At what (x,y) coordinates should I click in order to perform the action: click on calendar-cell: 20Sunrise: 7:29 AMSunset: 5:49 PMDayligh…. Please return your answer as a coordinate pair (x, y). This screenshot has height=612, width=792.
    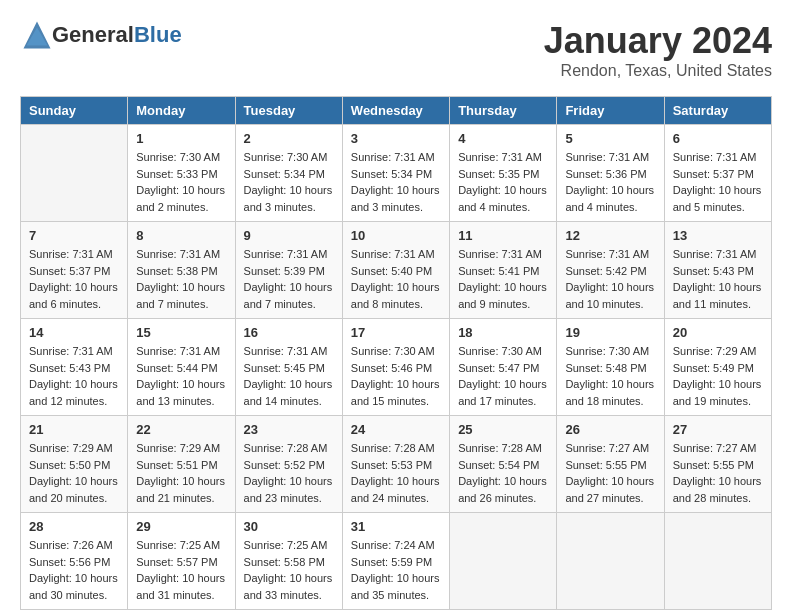
    Looking at the image, I should click on (718, 368).